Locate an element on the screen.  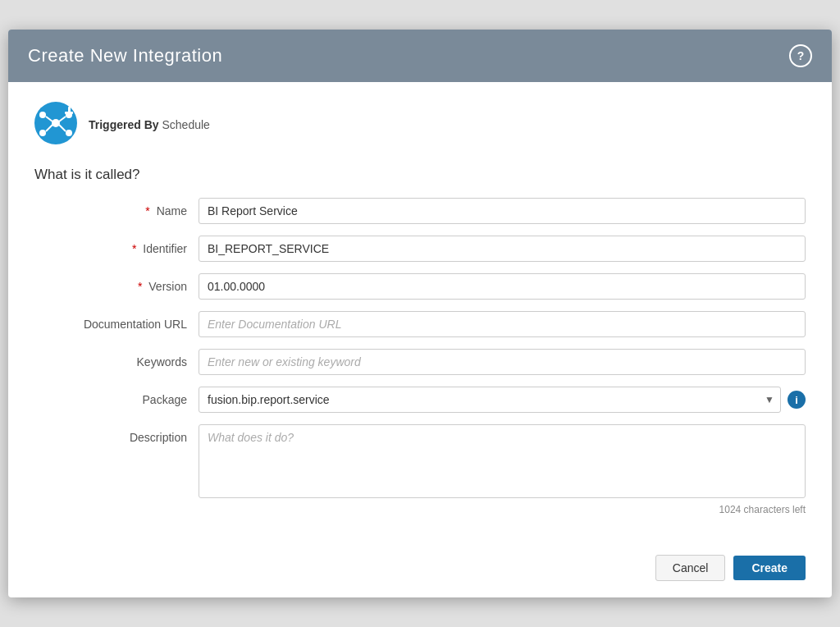
version-label: * Version is located at coordinates (116, 283).